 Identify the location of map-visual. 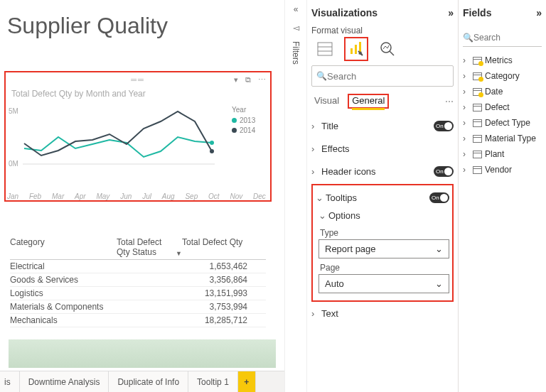
(142, 354).